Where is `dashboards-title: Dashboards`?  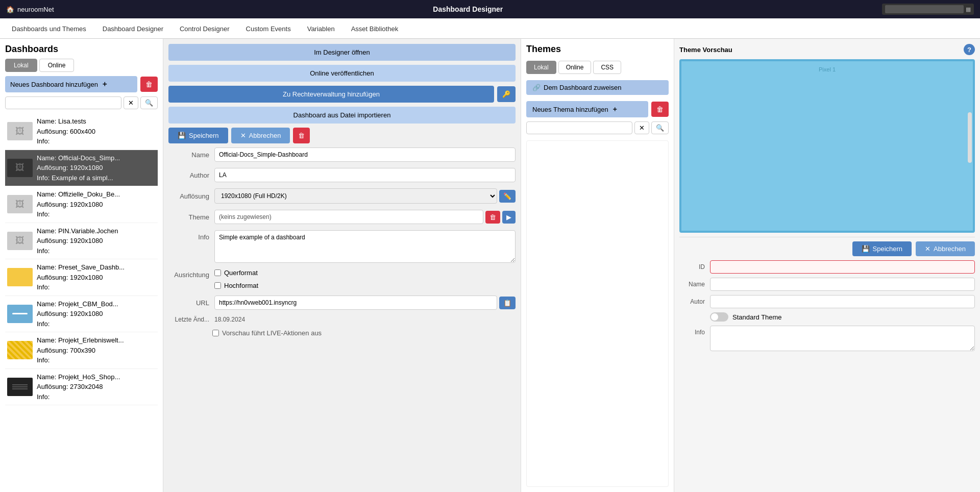
dashboards-title: Dashboards is located at coordinates (82, 49).